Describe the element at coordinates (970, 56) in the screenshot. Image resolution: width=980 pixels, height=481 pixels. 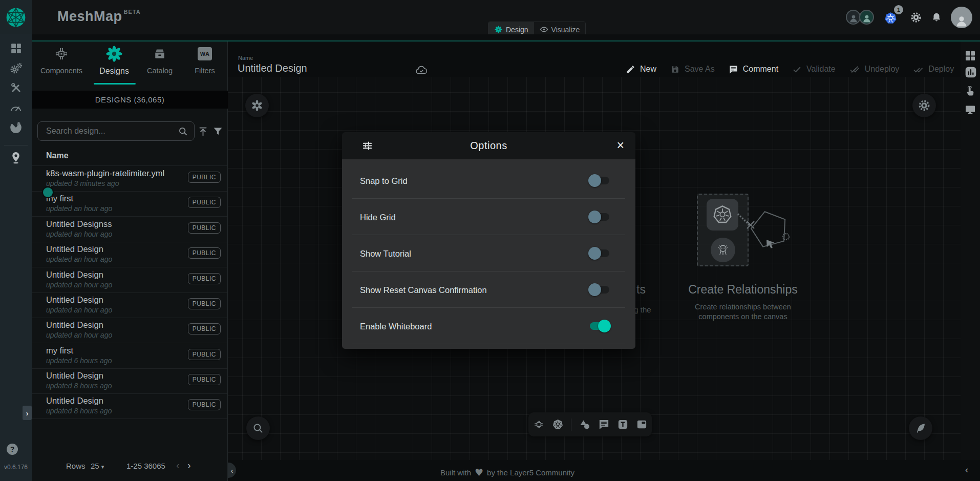
I see `dock-dashboard-icon` at that location.